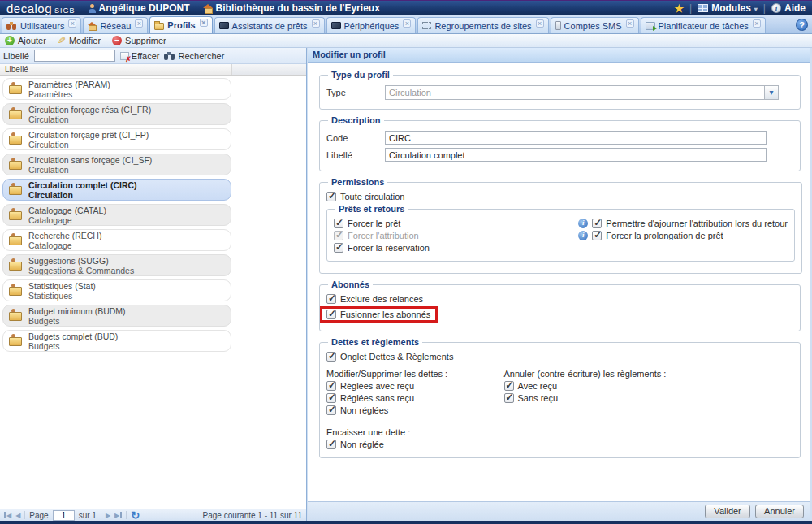  Describe the element at coordinates (575, 93) in the screenshot. I see `type-selected-value: Circulation` at that location.